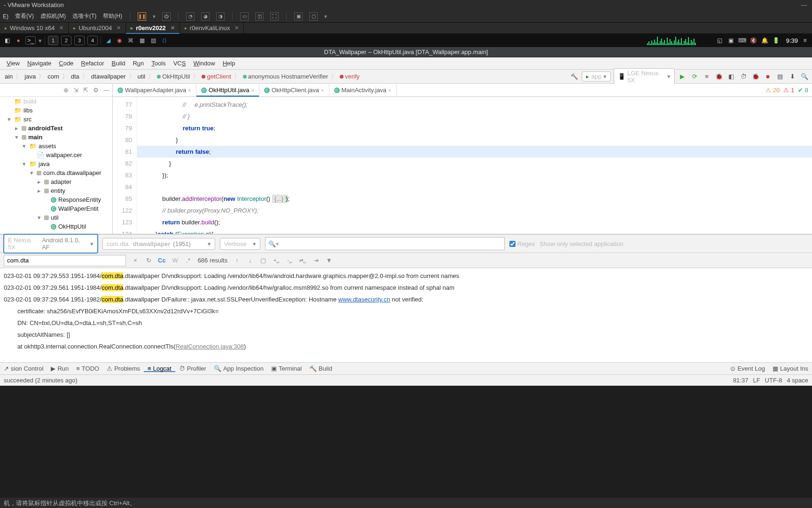 Image resolution: width=812 pixels, height=508 pixels. I want to click on tree-item: ▸adapter, so click(56, 182).